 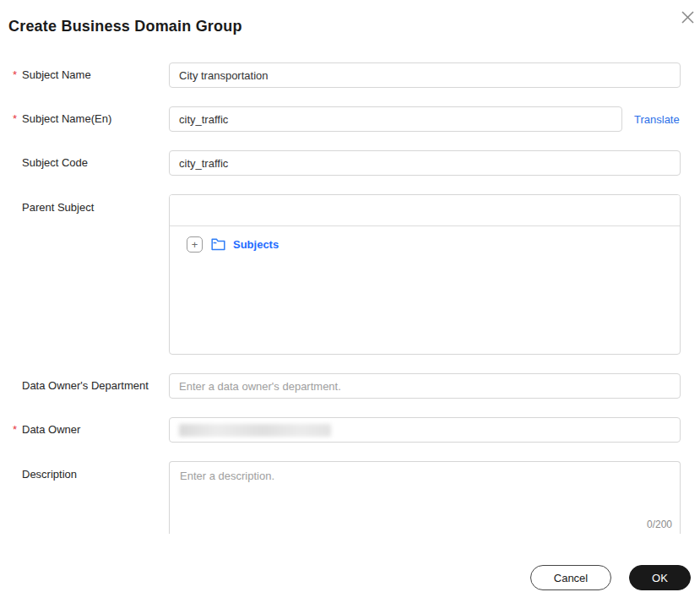 I want to click on translate-link: Translate, so click(x=657, y=120).